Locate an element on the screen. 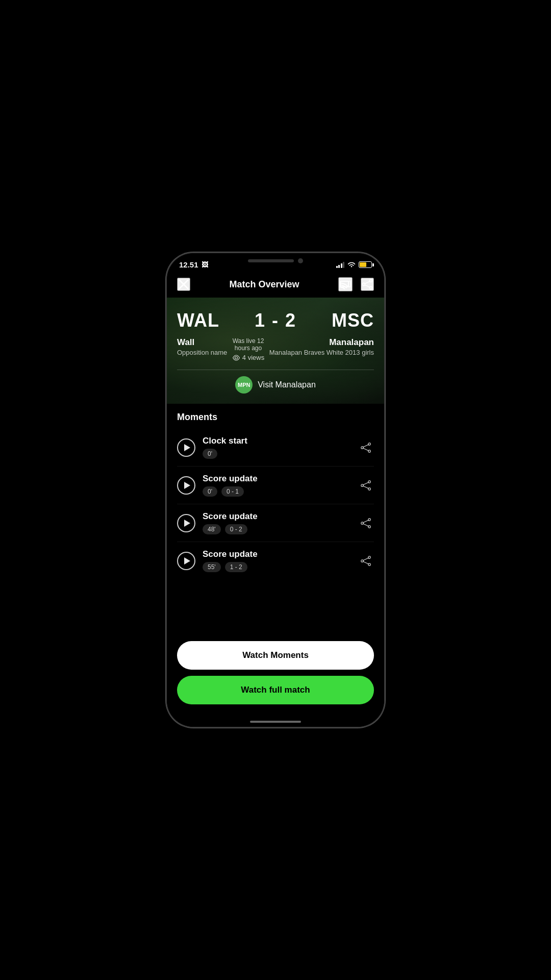 The height and width of the screenshot is (980, 551). match-score: 1 - 2 is located at coordinates (276, 321).